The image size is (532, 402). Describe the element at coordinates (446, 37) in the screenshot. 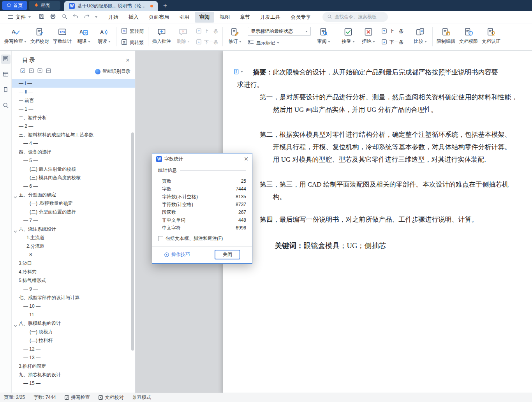

I see `btn-restrict-editing: 限制编辑` at that location.